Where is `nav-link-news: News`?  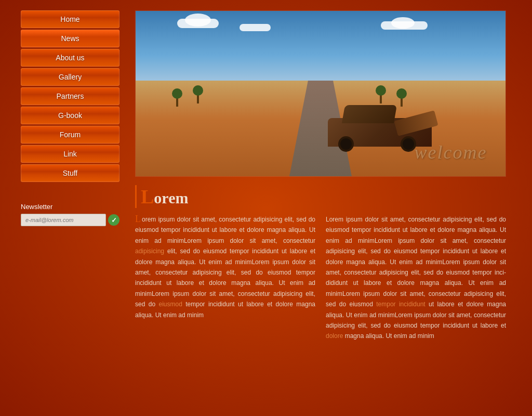
nav-link-news: News is located at coordinates (70, 38).